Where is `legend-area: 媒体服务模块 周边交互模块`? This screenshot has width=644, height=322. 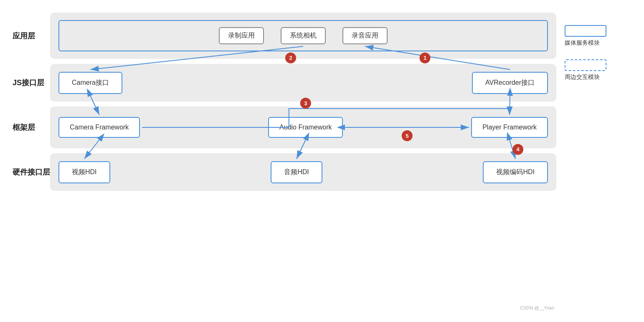 legend-area: 媒体服务模块 周边交互模块 is located at coordinates (602, 161).